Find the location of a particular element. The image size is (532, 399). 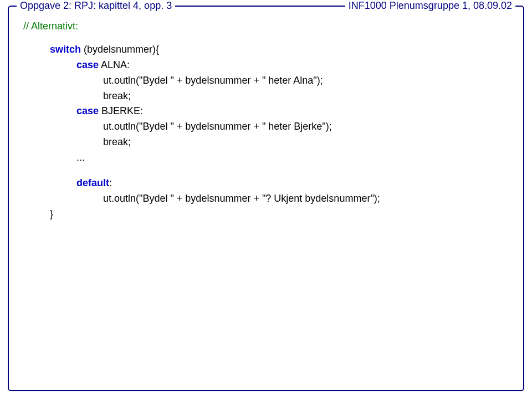

kw-switch: switch is located at coordinates (65, 49).